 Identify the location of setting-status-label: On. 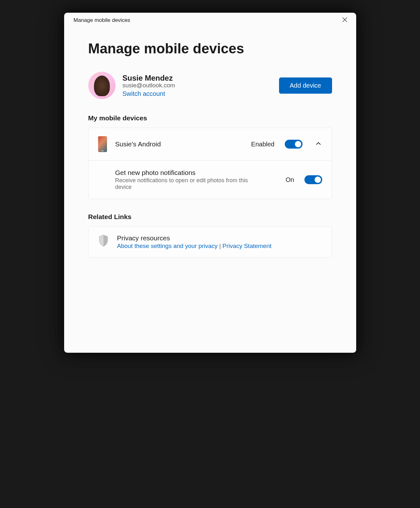
(290, 180).